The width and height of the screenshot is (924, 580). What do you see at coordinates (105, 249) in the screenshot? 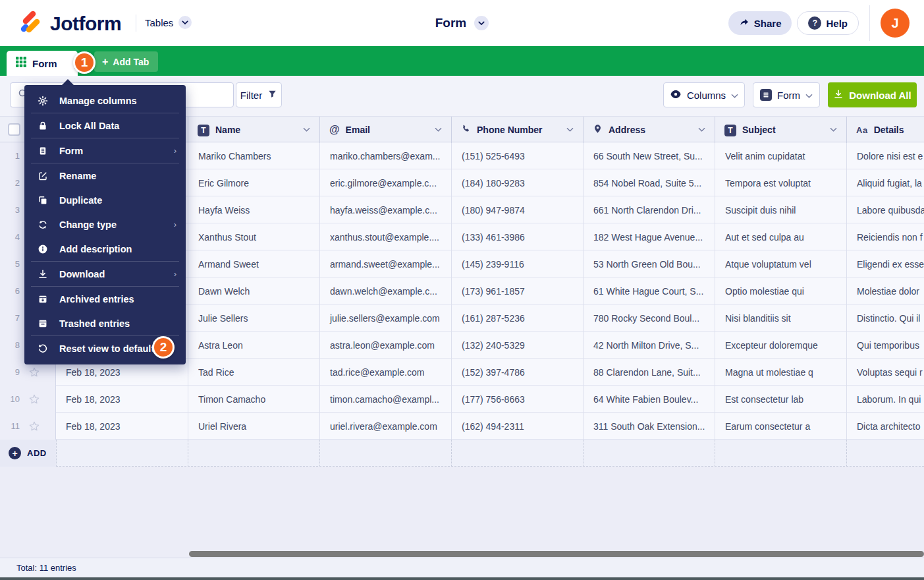
I see `menu-item-add-description: Add description` at bounding box center [105, 249].